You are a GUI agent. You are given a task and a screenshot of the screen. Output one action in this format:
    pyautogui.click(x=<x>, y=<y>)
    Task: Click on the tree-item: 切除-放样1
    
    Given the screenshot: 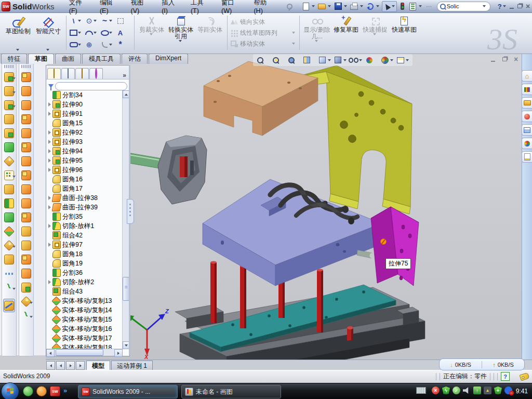 What is the action you would take?
    pyautogui.click(x=85, y=226)
    